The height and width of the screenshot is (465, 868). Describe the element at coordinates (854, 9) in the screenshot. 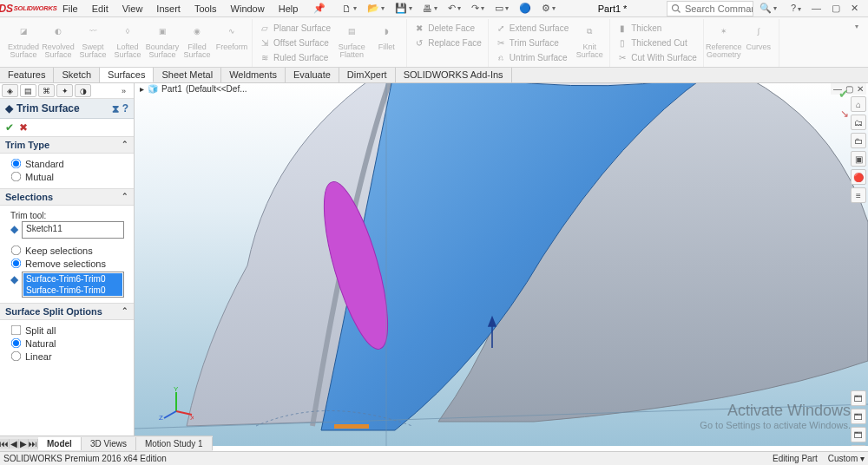

I see `close-icon: ✕` at that location.